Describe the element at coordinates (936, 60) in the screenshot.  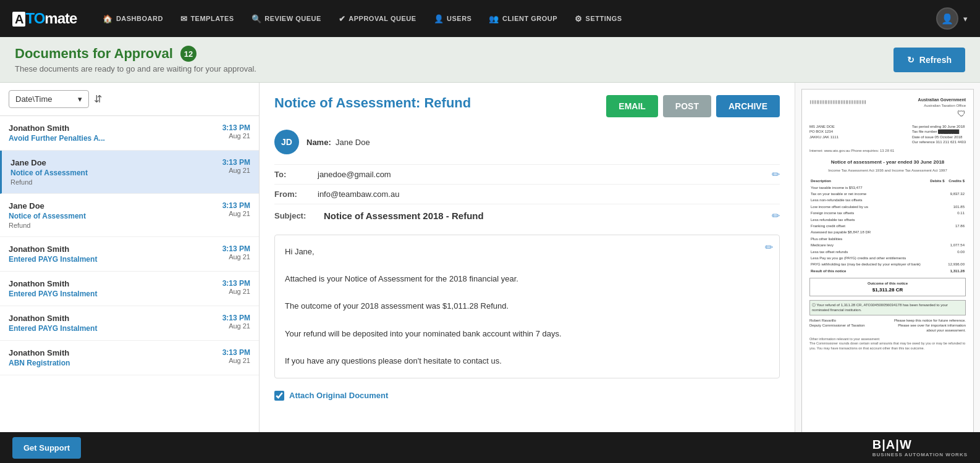
I see `refresh-label: Refresh` at that location.